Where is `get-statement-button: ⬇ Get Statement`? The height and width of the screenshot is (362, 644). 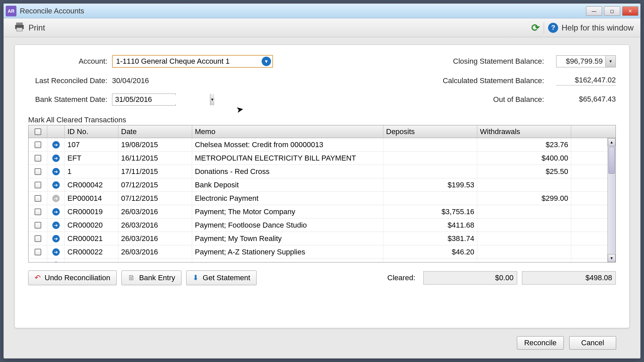
get-statement-button: ⬇ Get Statement is located at coordinates (221, 278).